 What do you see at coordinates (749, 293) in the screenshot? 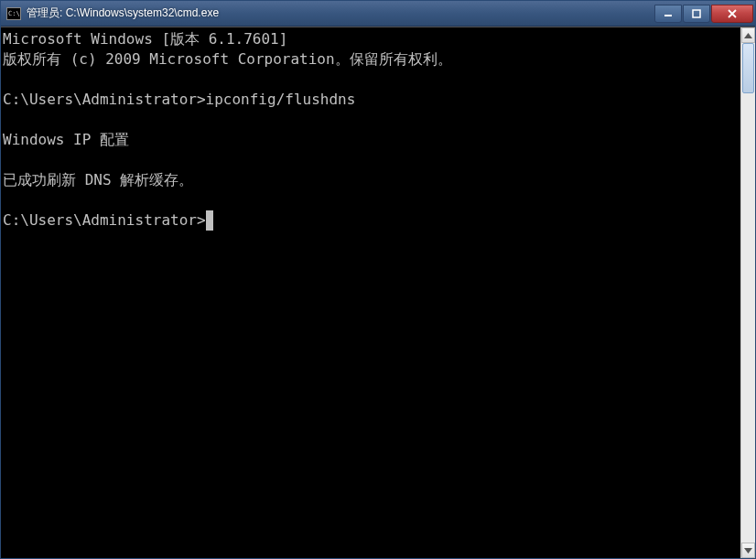
I see `scroll-track` at bounding box center [749, 293].